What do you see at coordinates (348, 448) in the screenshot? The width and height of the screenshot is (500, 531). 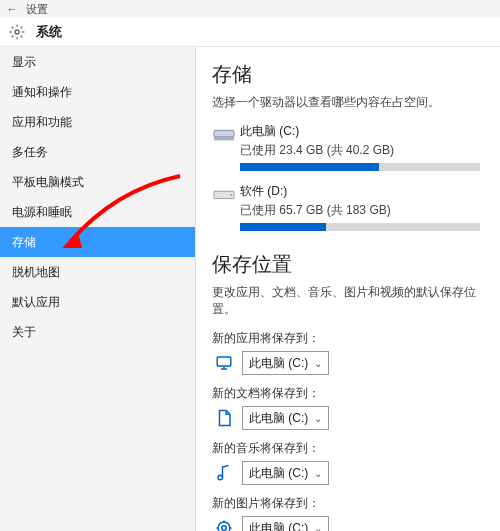 I see `save-row-label: 新的音乐将保存到：` at bounding box center [348, 448].